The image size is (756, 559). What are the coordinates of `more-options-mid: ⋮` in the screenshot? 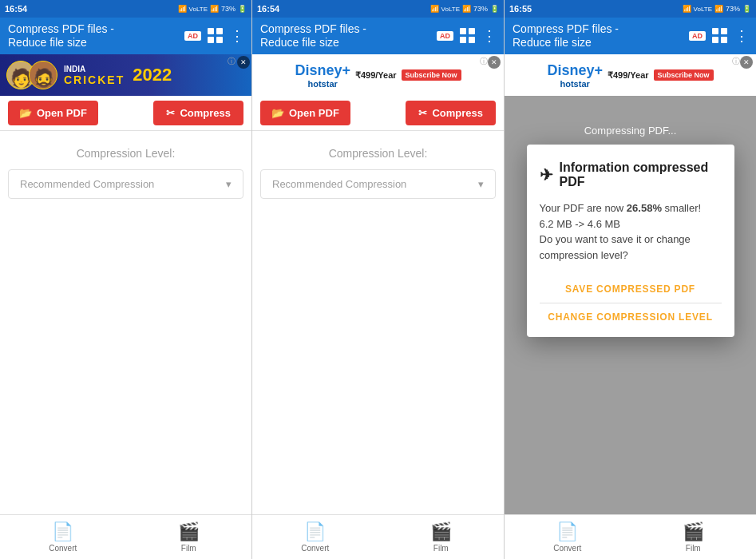 It's located at (489, 36).